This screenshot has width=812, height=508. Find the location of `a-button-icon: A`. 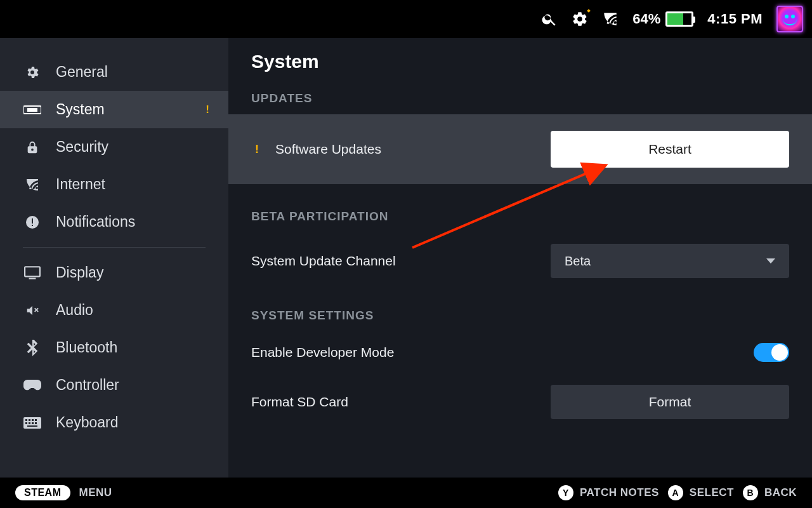

a-button-icon: A is located at coordinates (676, 493).